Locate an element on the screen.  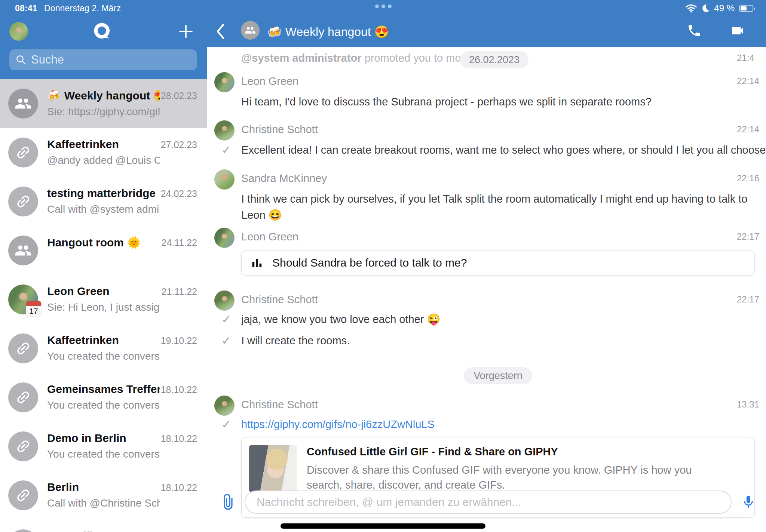
sidebar-header: 08:41Donnerstag 2. März Suche is located at coordinates (103, 40).